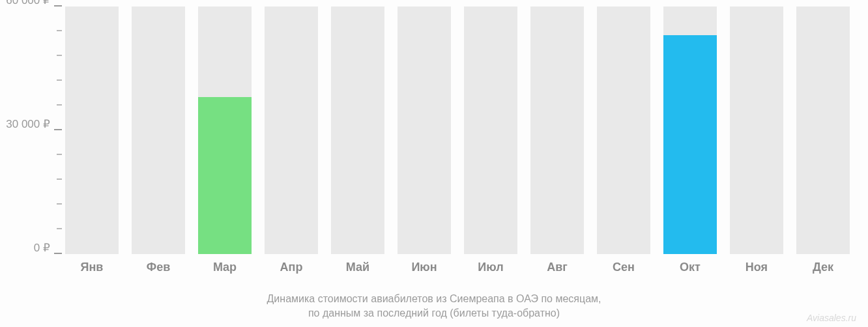 The width and height of the screenshot is (868, 327). What do you see at coordinates (358, 267) in the screenshot?
I see `x-tick-label: Май` at bounding box center [358, 267].